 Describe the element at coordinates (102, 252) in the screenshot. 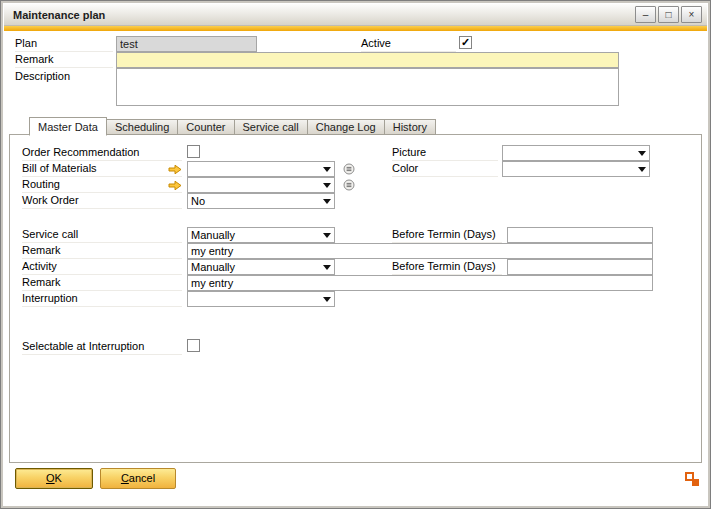

I see `service-remark-label: Remark` at that location.